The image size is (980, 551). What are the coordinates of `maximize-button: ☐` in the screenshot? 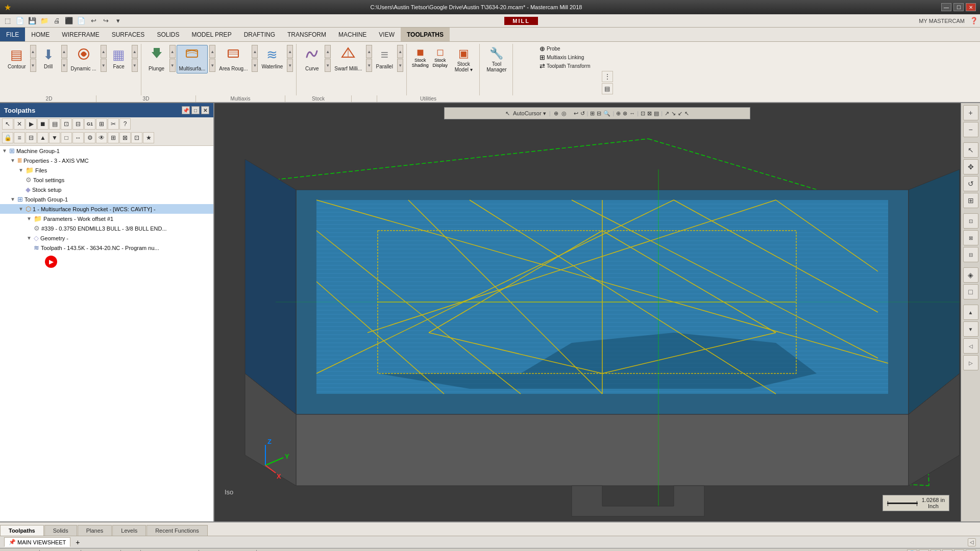 It's located at (959, 7).